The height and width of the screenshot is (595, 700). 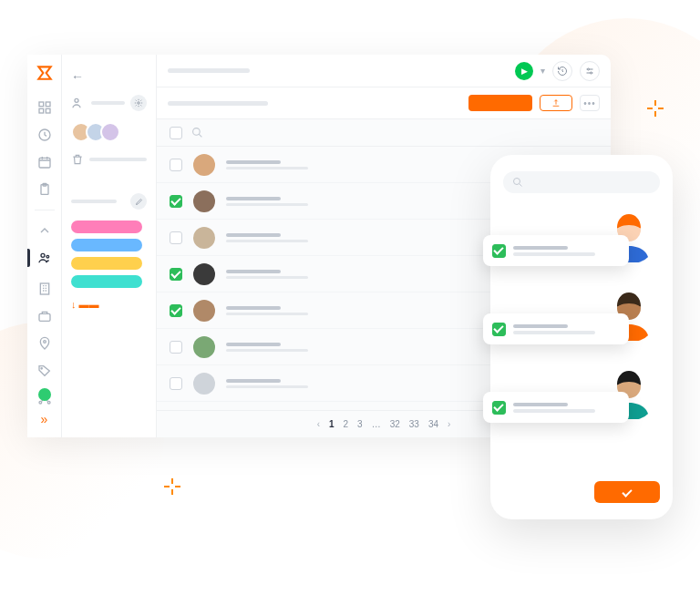 I want to click on list-header, so click(x=384, y=133).